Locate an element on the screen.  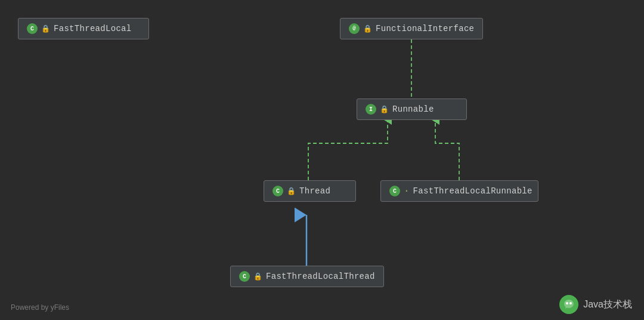
watermark: Java技术栈 is located at coordinates (596, 304).